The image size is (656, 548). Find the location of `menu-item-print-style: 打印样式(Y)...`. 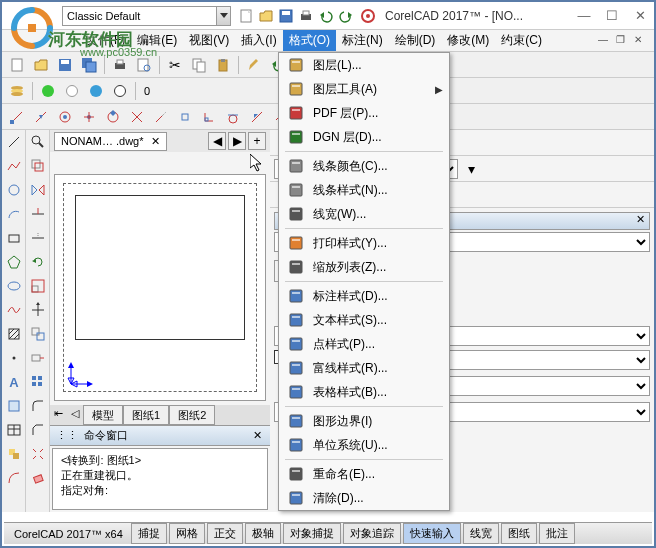

menu-item-print-style: 打印样式(Y)... is located at coordinates (364, 243).